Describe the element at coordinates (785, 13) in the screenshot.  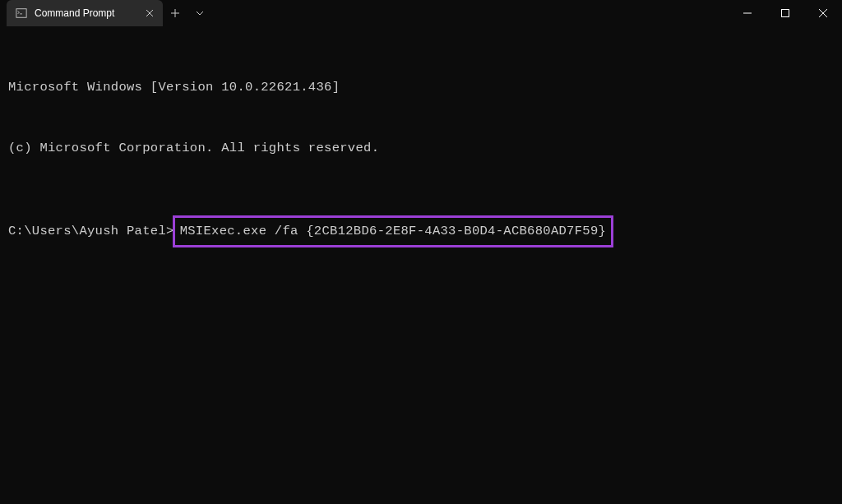
I see `window-controls` at that location.